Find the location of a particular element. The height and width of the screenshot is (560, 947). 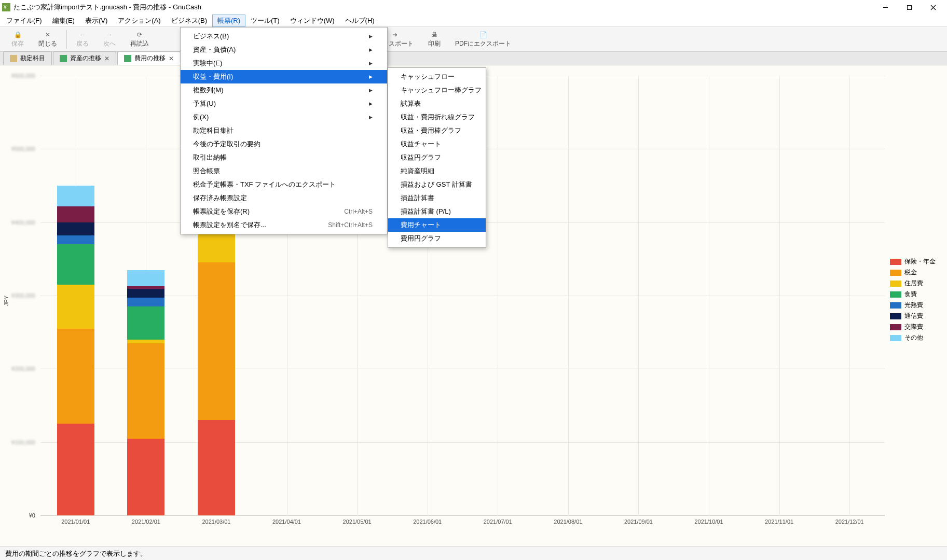

legend-item: 通信費 is located at coordinates (917, 316).